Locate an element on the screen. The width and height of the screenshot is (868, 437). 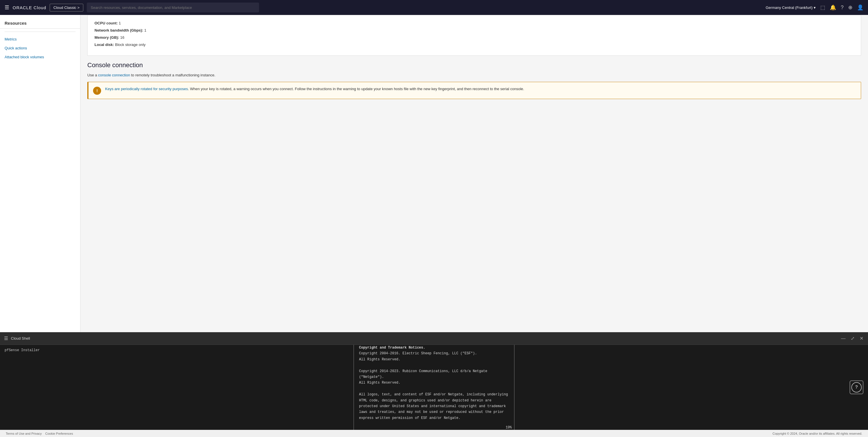
bell-icon: 🔔 is located at coordinates (833, 7).